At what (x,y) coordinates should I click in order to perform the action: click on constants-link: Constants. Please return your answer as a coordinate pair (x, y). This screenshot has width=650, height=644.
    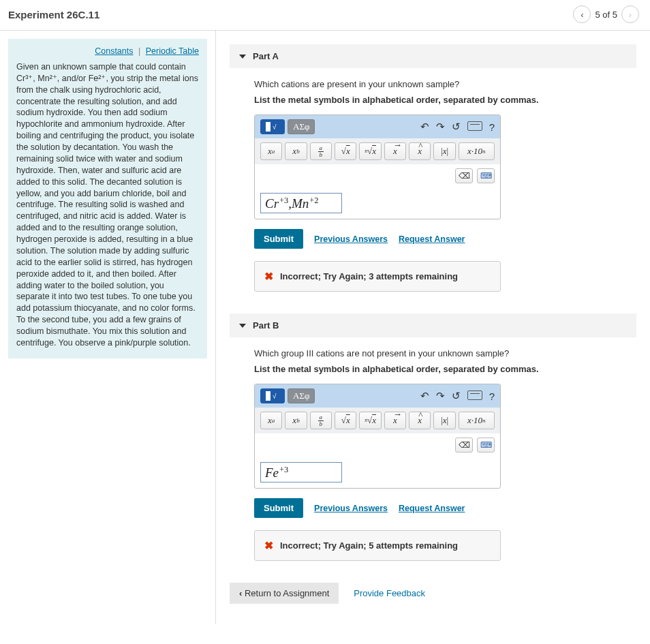
    Looking at the image, I should click on (114, 51).